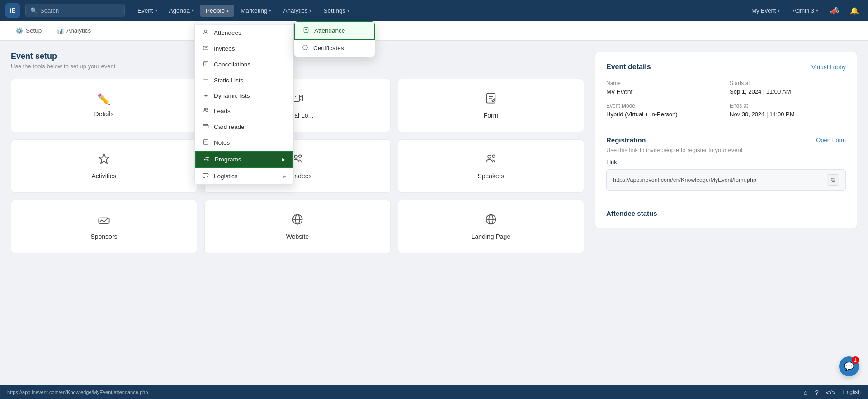 The height and width of the screenshot is (399, 868). I want to click on dropdown-item-attendees: Attendees, so click(244, 33).